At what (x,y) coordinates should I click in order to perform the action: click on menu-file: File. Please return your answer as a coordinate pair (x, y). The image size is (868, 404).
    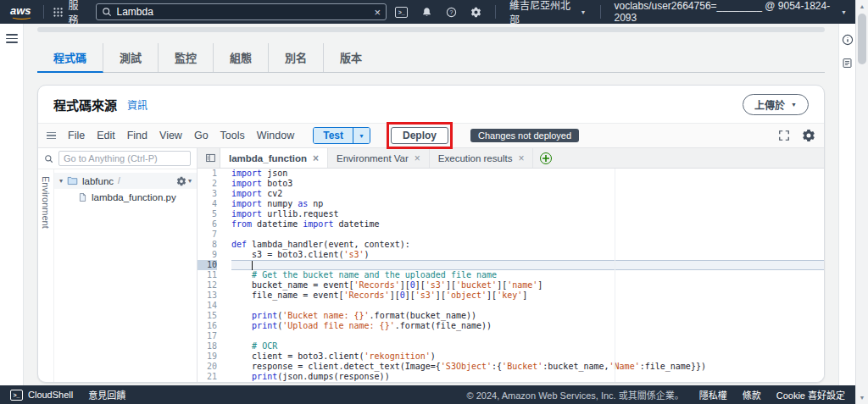
    Looking at the image, I should click on (76, 136).